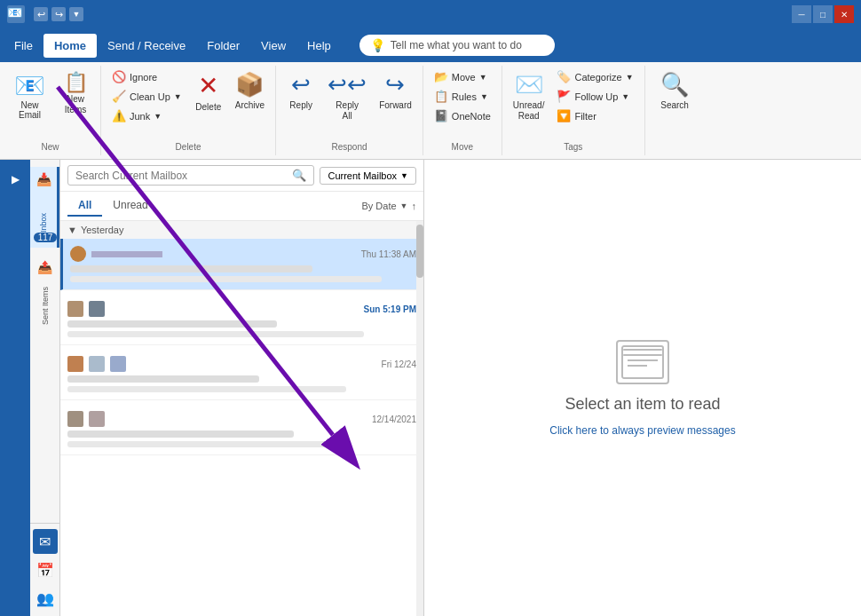 This screenshot has height=616, width=861. Describe the element at coordinates (97, 309) in the screenshot. I see `avatar2` at that location.